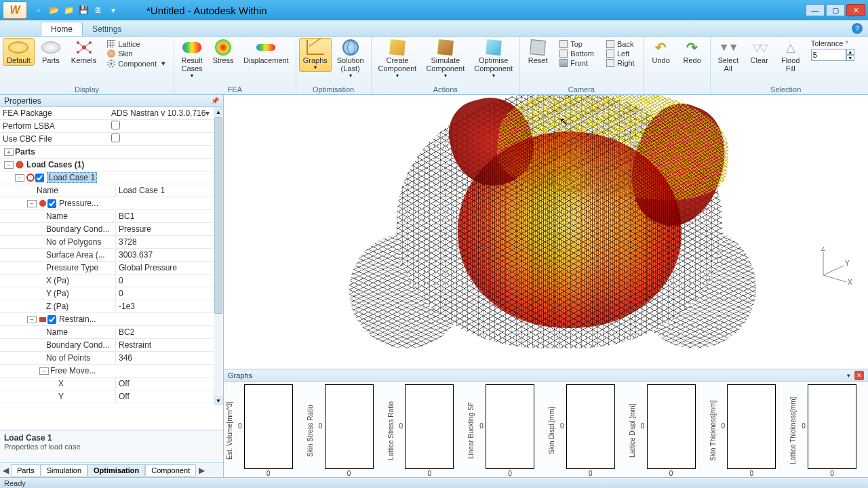 The width and height of the screenshot is (868, 488). What do you see at coordinates (44, 371) in the screenshot?
I see `expand-freemove: −` at bounding box center [44, 371].